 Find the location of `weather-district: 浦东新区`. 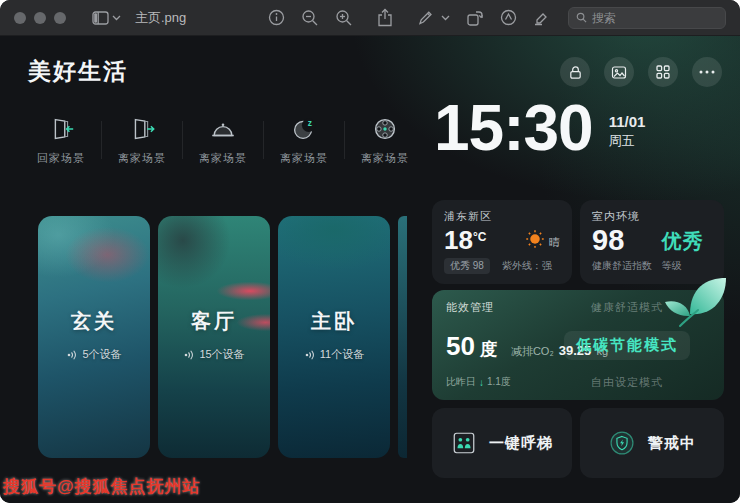

weather-district: 浦东新区 is located at coordinates (502, 216).